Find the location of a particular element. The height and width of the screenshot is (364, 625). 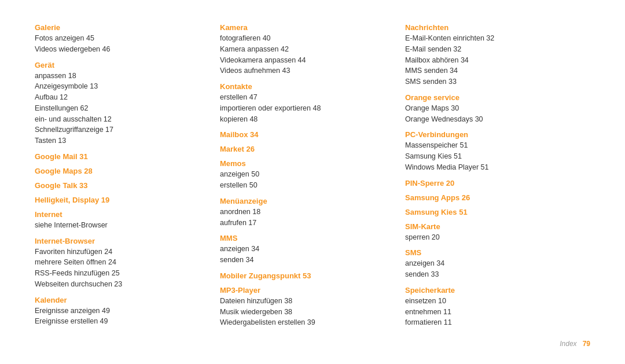

item-2-1-1: Orange Wednesdays 30 is located at coordinates (492, 119).